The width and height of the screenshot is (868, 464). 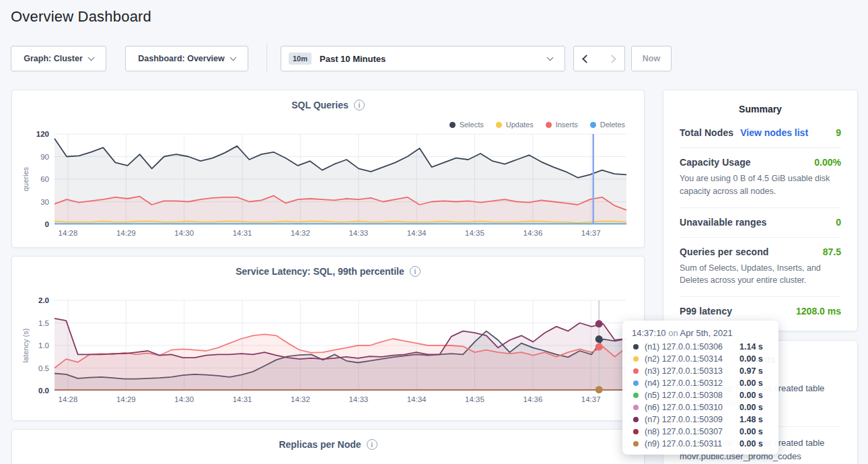 What do you see at coordinates (838, 133) in the screenshot?
I see `total-nodes-value: 9` at bounding box center [838, 133].